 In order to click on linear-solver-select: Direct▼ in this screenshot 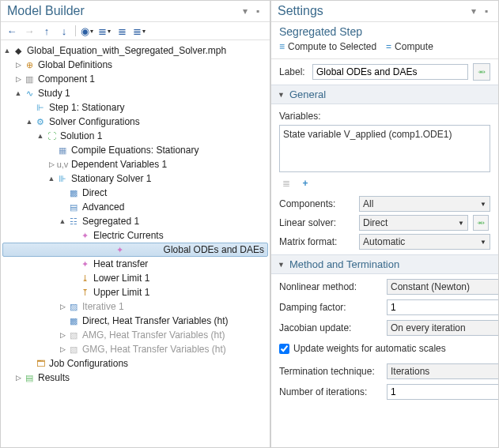, I will do `click(414, 223)`.